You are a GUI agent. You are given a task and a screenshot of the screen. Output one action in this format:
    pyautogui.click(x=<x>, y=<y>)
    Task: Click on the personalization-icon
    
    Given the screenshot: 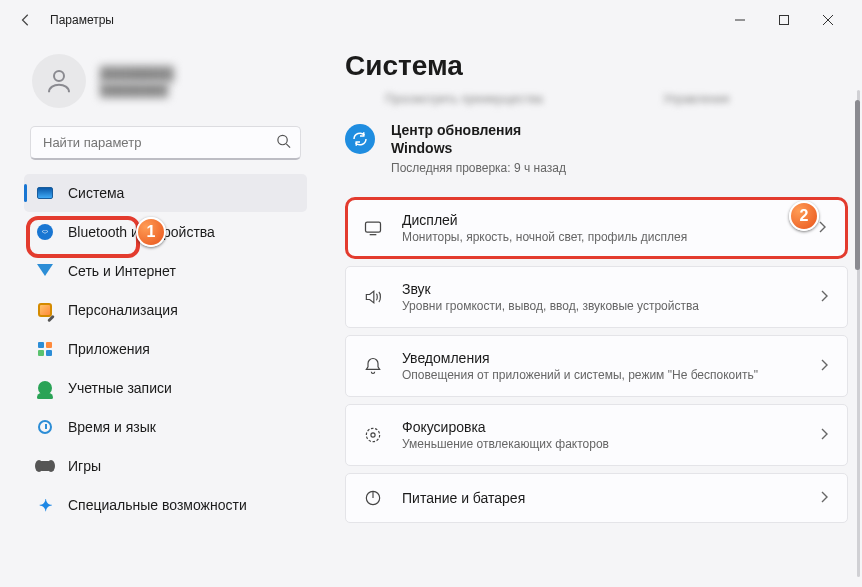 What is the action you would take?
    pyautogui.click(x=45, y=310)
    